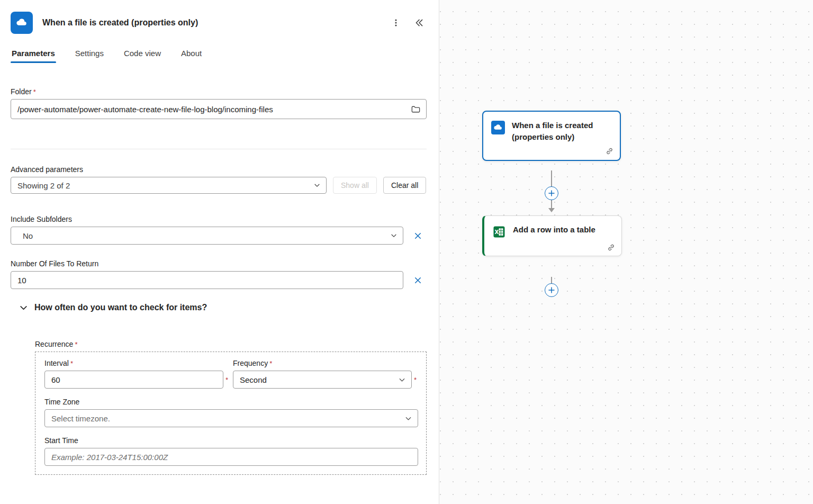  Describe the element at coordinates (415, 109) in the screenshot. I see `browse-folder-button` at that location.